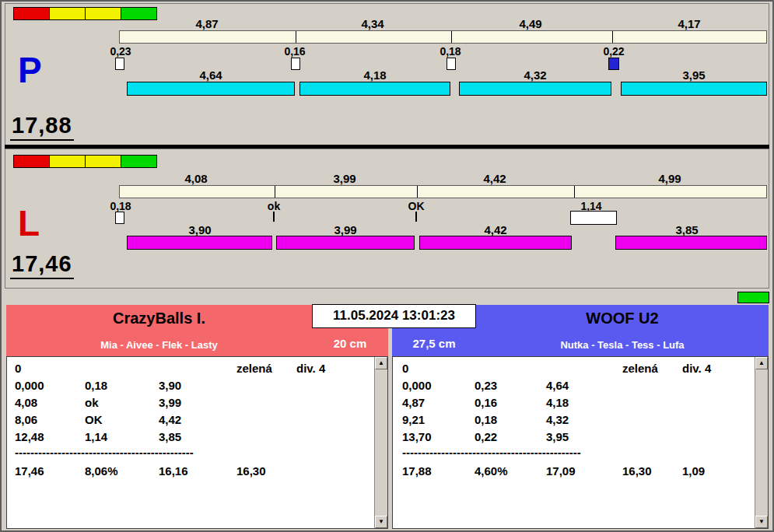 The width and height of the screenshot is (774, 532). What do you see at coordinates (30, 70) in the screenshot?
I see `lane-letter-p: P` at bounding box center [30, 70].